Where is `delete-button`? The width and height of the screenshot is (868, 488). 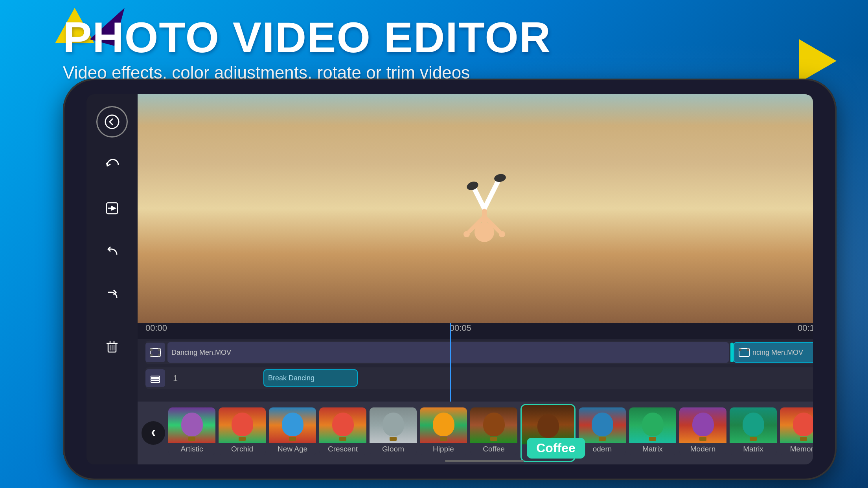 delete-button is located at coordinates (112, 346).